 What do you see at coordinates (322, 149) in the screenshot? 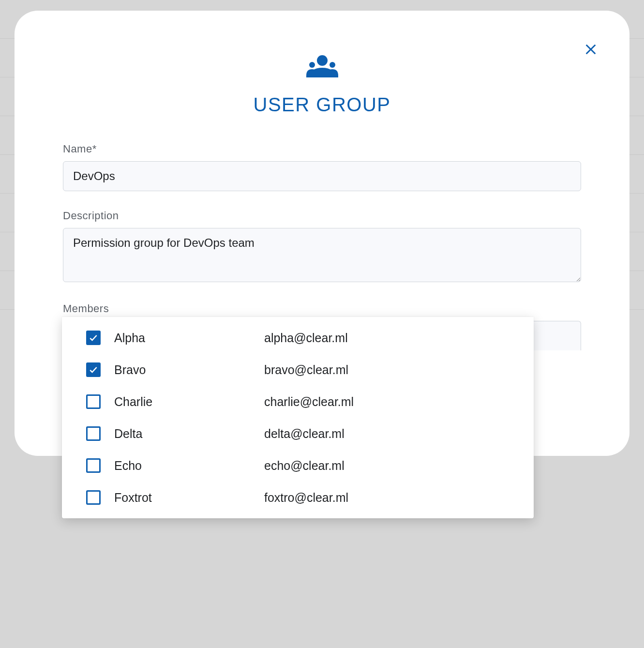
I see `name-label: Name*` at bounding box center [322, 149].